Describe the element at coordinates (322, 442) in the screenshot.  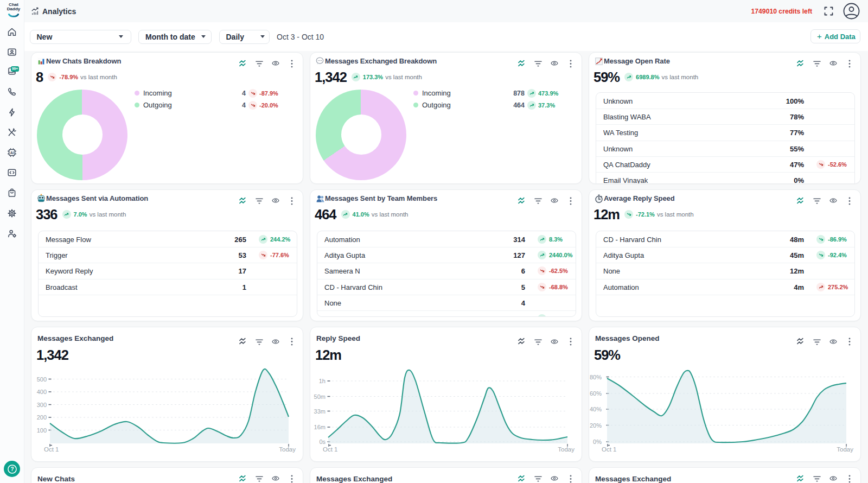
I see `svg-text: 0s` at that location.